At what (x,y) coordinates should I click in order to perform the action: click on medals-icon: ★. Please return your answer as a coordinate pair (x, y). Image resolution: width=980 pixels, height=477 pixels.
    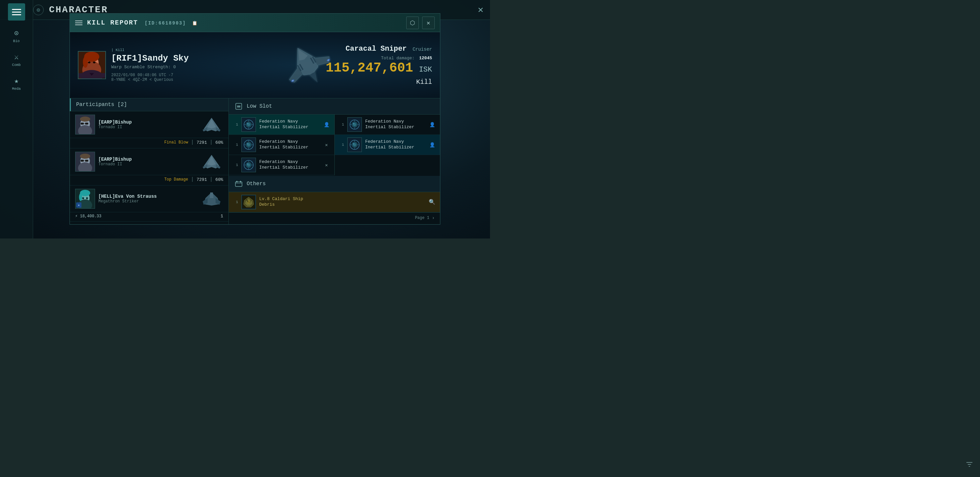
    Looking at the image, I should click on (16, 81).